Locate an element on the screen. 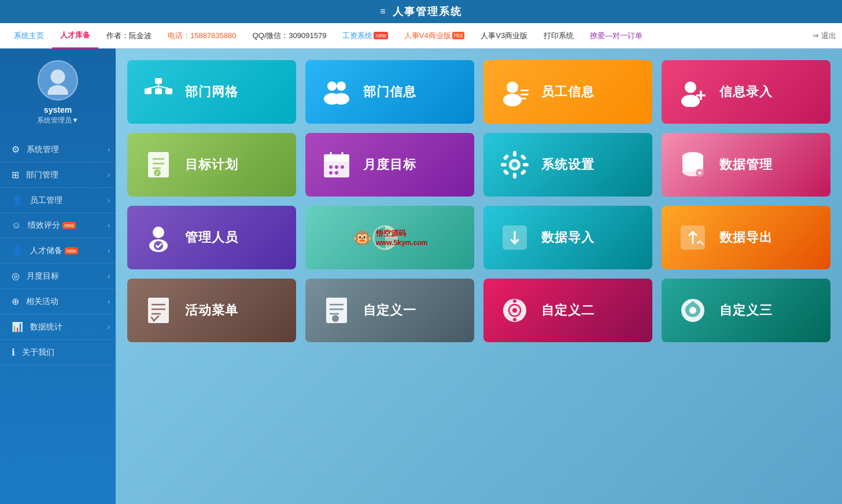 This screenshot has width=842, height=504. card-custom-one-label: 自定义一 is located at coordinates (390, 310).